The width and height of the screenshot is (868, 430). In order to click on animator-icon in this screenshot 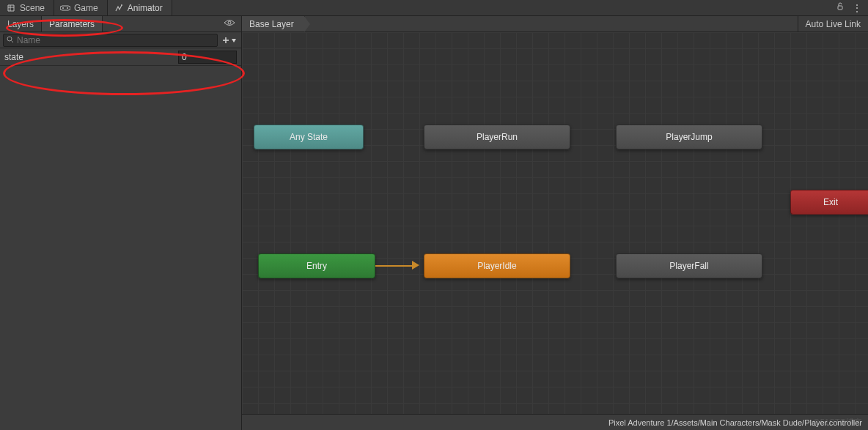, I will do `click(119, 8)`.